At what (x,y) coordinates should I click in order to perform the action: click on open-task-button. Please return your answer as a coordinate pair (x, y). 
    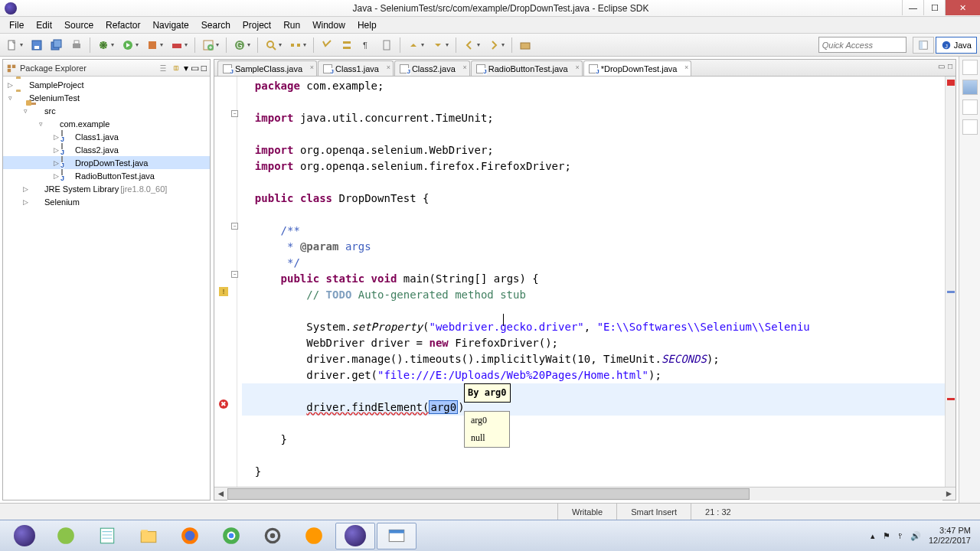
    Looking at the image, I should click on (525, 45).